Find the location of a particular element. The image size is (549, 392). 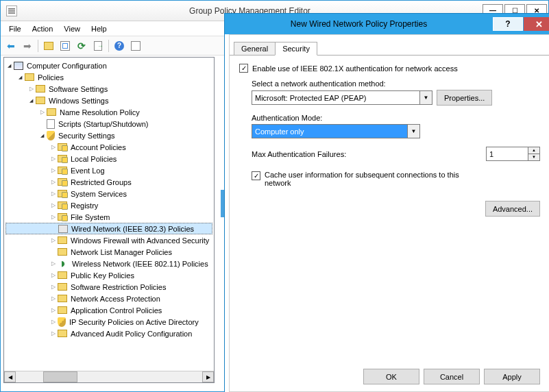

forward-button: ➡ is located at coordinates (27, 46).